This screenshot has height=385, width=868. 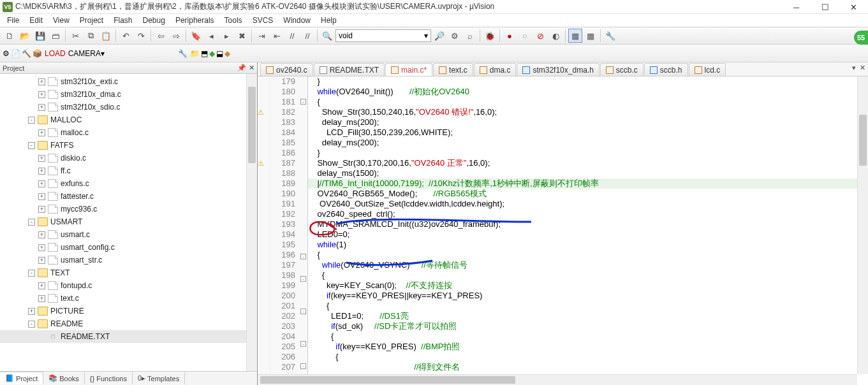 I want to click on projtab-templates: 0▸Templates, so click(x=159, y=379).